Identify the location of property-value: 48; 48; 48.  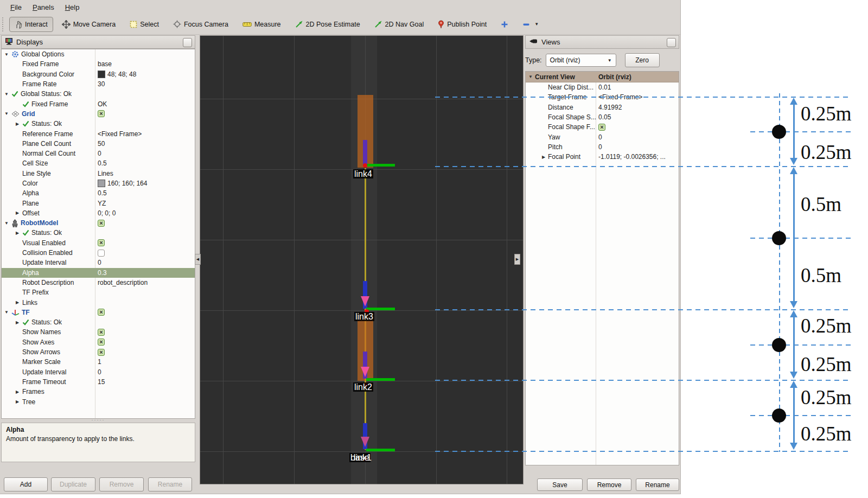
(122, 74).